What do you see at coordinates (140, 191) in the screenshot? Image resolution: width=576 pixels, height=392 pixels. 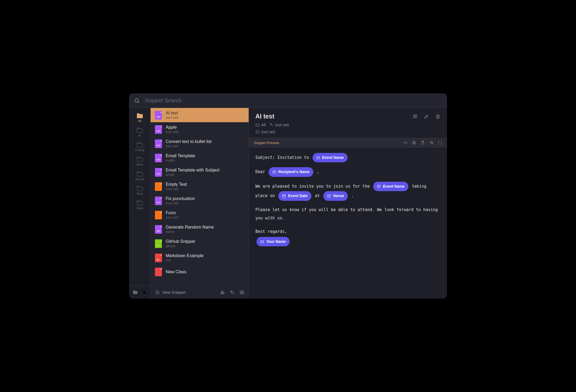 I see `sidebar-item-tests: Tests` at bounding box center [140, 191].